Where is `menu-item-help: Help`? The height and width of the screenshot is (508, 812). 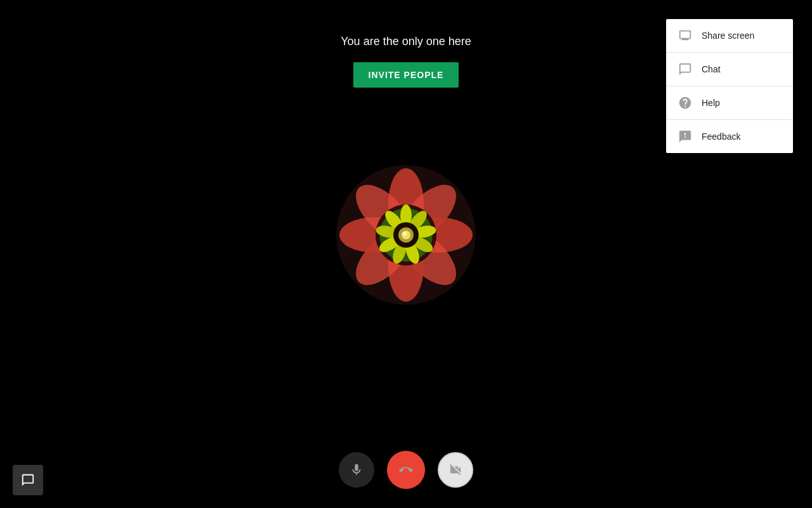
menu-item-help: Help is located at coordinates (730, 103).